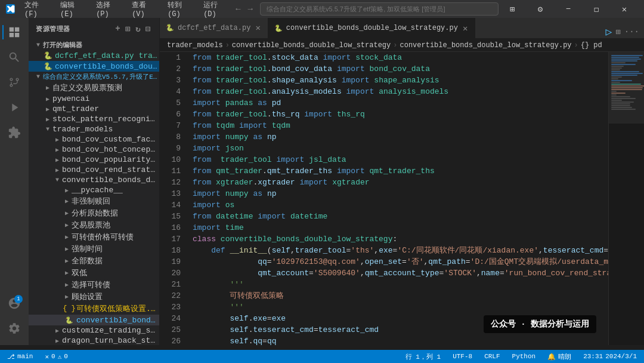 The image size is (644, 363). Describe the element at coordinates (14, 133) in the screenshot. I see `activity-extensions` at that location.